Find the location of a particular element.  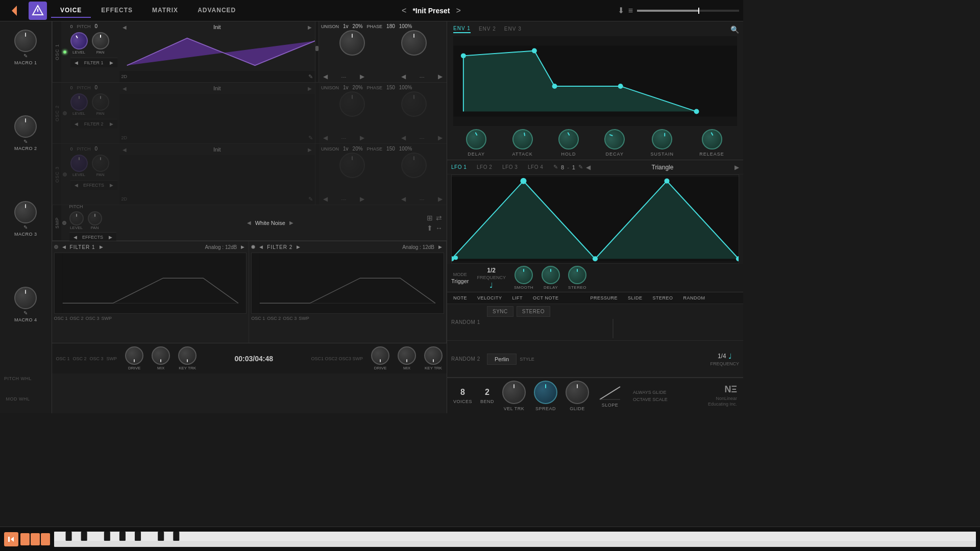

osc-1-pan-knob is located at coordinates (101, 41).